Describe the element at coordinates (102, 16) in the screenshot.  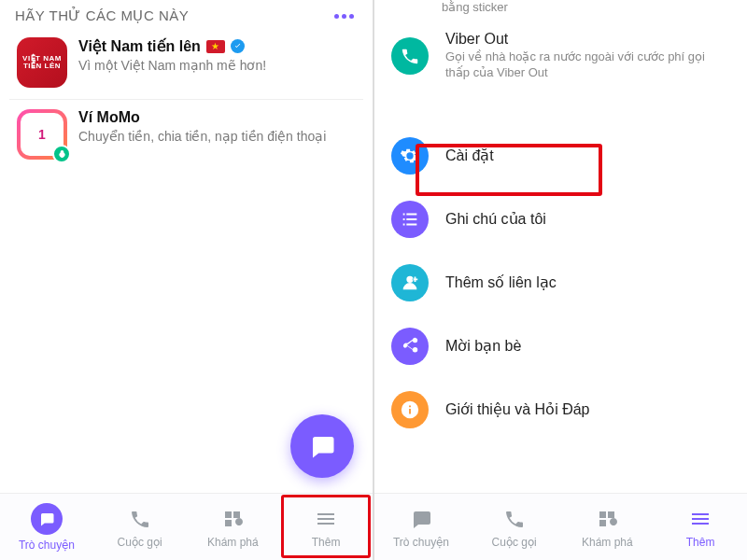
I see `section-title: HÃY THỬ CÁC MỤC NÀY` at that location.